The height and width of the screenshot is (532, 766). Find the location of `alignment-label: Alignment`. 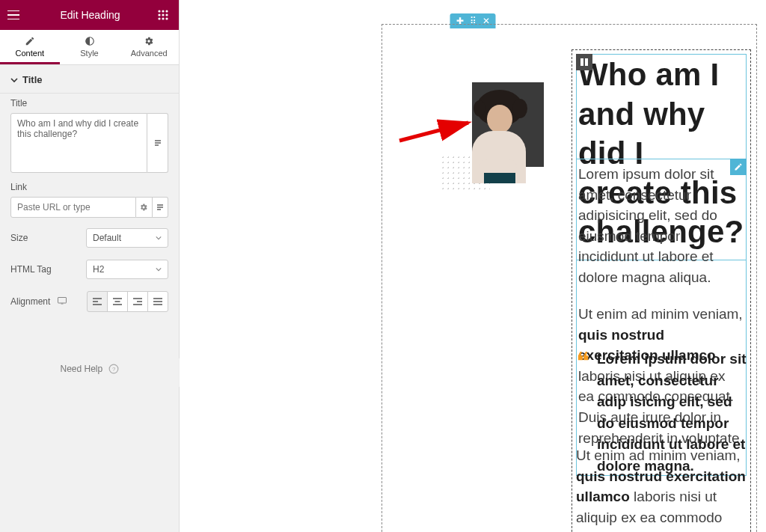

alignment-label: Alignment is located at coordinates (39, 302).